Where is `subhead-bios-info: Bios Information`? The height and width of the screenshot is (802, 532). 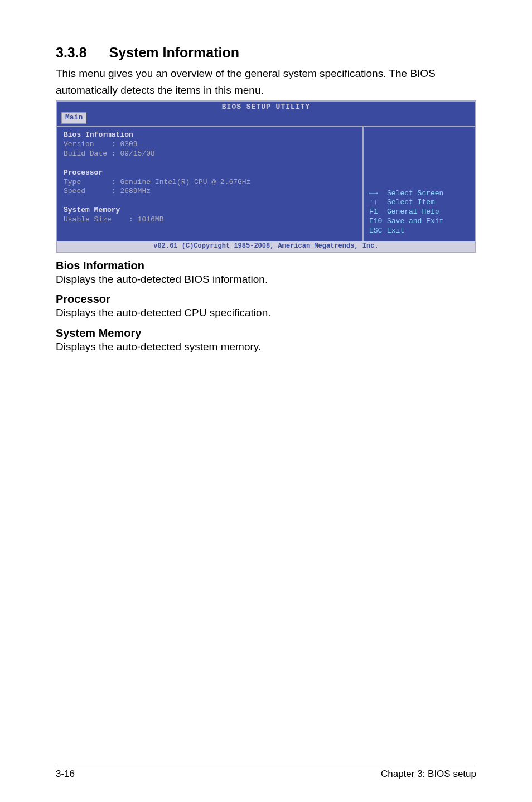 subhead-bios-info: Bios Information is located at coordinates (266, 265).